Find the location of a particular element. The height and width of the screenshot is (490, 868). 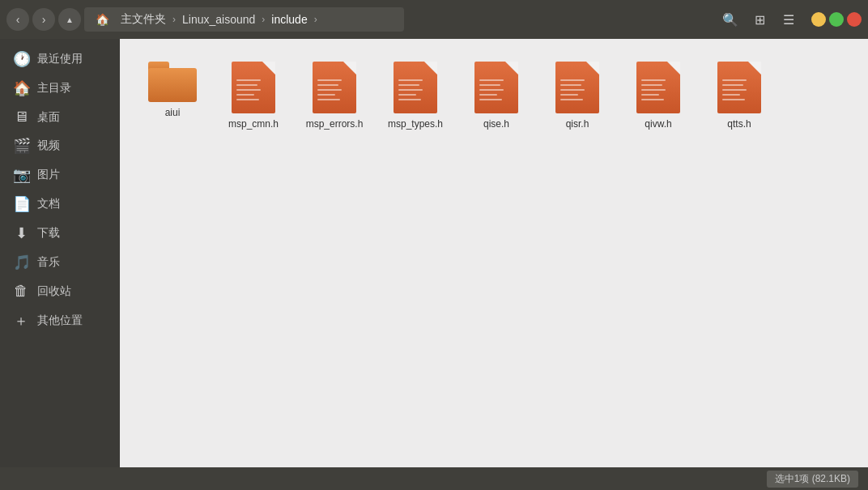

music-icon: 🎵 is located at coordinates (21, 262).